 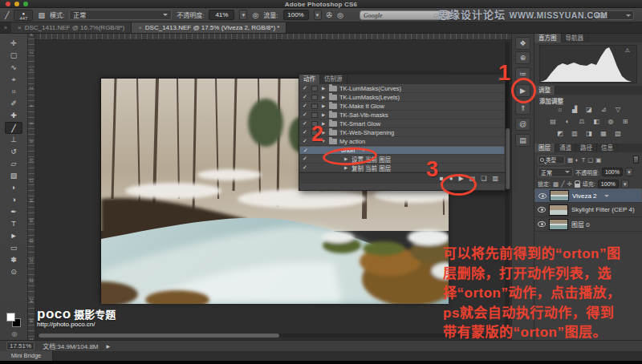 What do you see at coordinates (599, 160) in the screenshot?
I see `filter-smart-object-icon: ▣` at bounding box center [599, 160].